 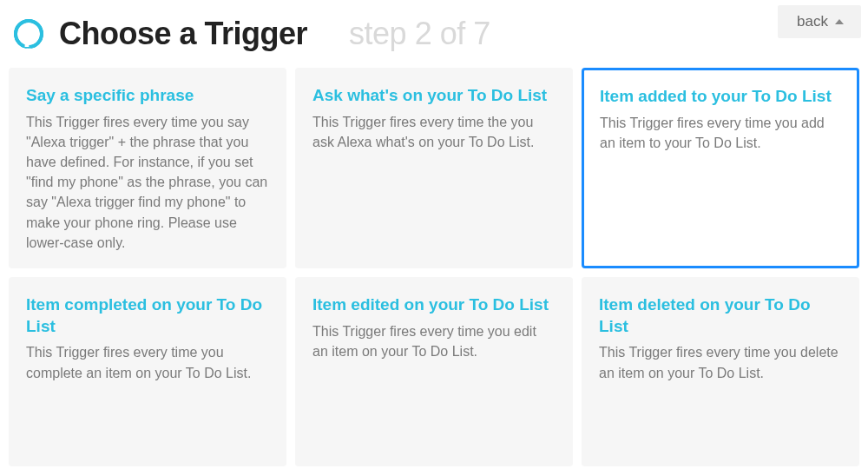 What do you see at coordinates (434, 306) in the screenshot?
I see `trigger-title: Item edited on your To Do List` at bounding box center [434, 306].